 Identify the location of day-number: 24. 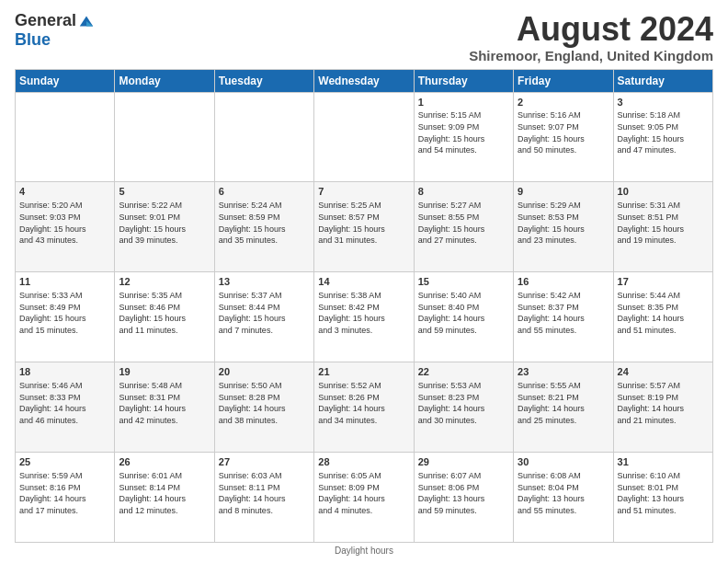
(664, 372).